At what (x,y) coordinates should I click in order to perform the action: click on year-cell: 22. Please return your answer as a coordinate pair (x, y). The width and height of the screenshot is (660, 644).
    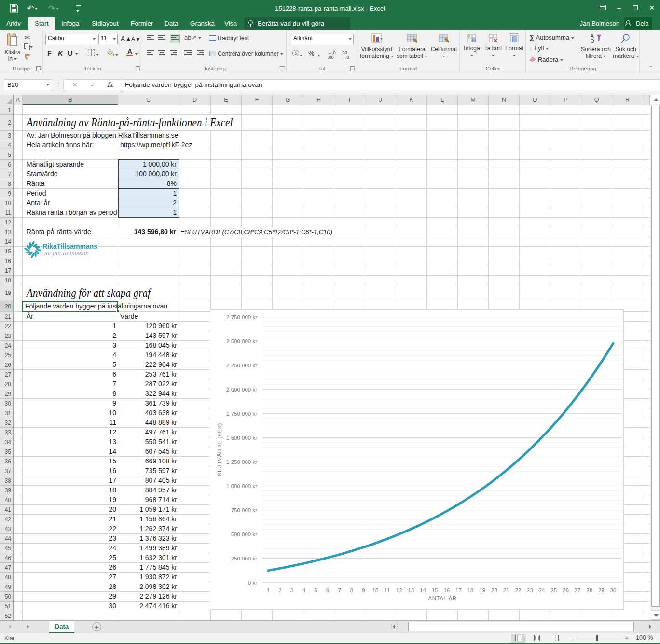
    Looking at the image, I should click on (112, 529).